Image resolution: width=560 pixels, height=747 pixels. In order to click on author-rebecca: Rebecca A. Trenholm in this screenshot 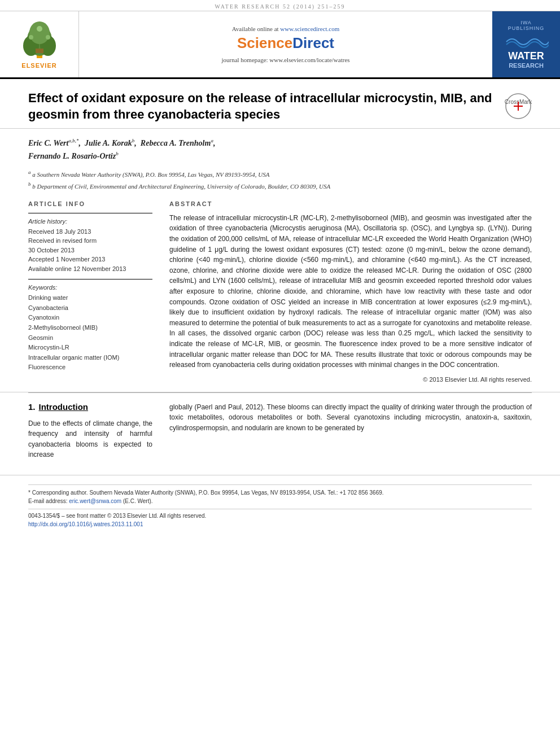, I will do `click(176, 143)`.